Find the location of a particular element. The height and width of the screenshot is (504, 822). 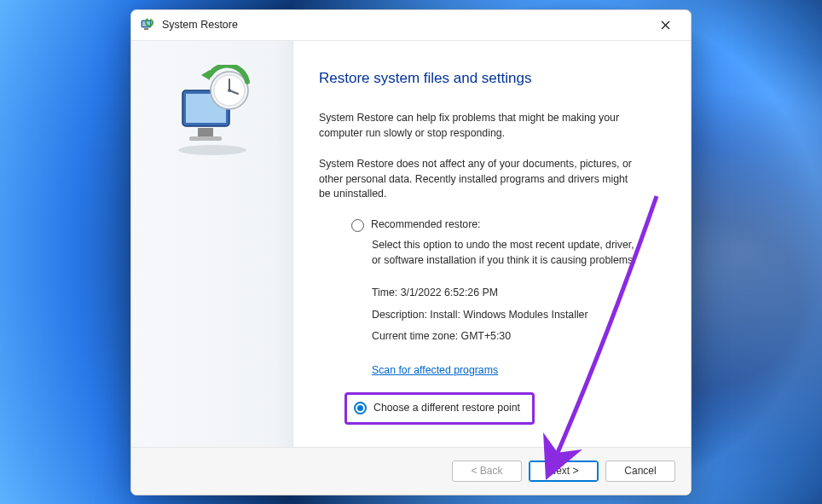

radio-checked-icon is located at coordinates (360, 408).